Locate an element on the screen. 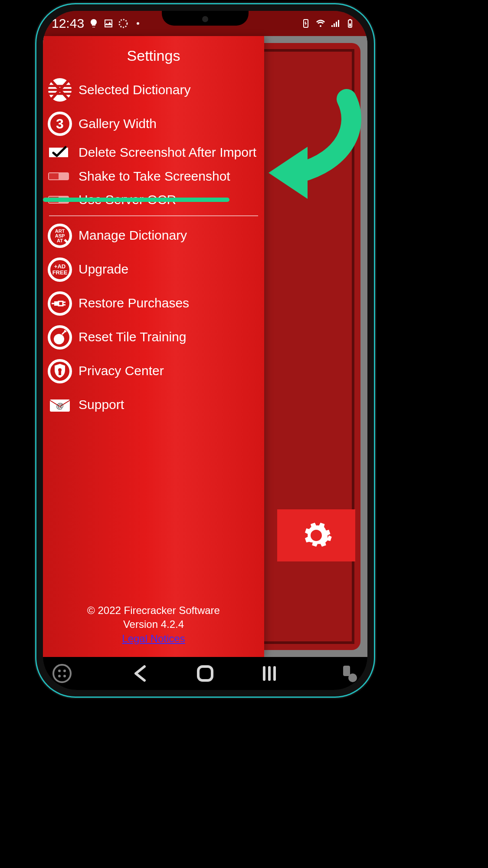 This screenshot has height=868, width=488. label: Support is located at coordinates (102, 405).